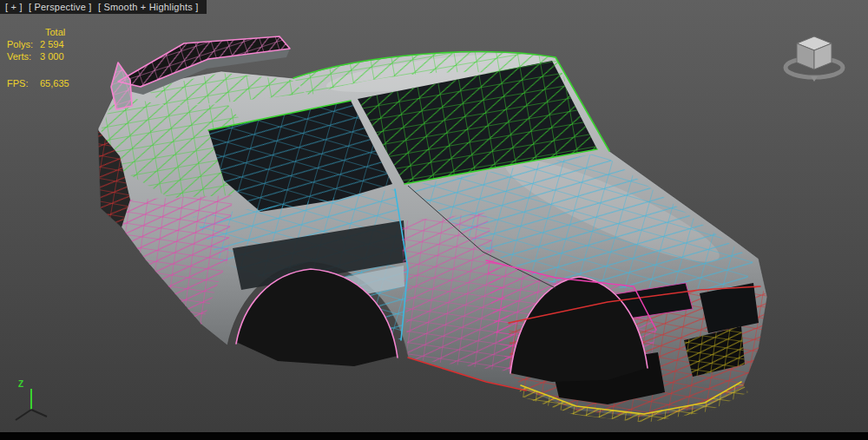 Image resolution: width=868 pixels, height=440 pixels. What do you see at coordinates (814, 59) in the screenshot?
I see `view-cube` at bounding box center [814, 59].